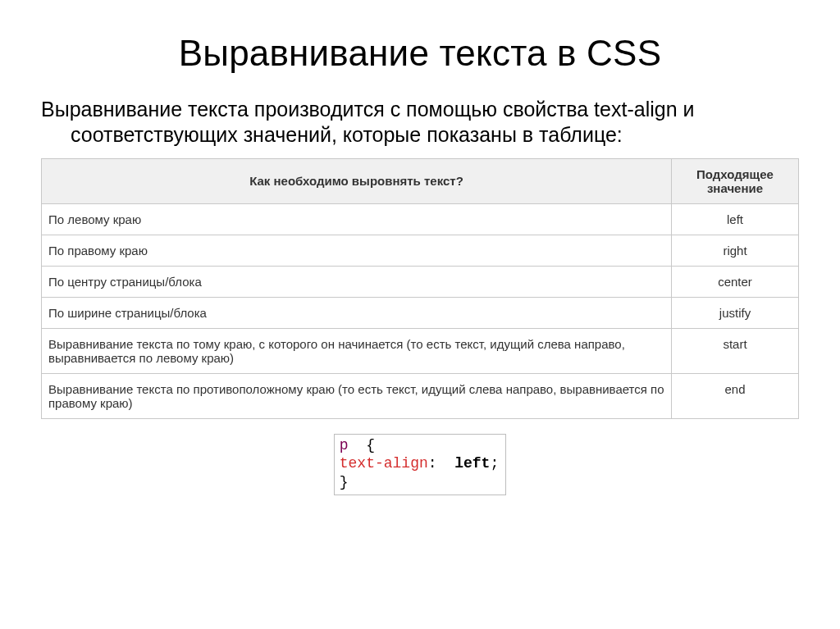 Image resolution: width=840 pixels, height=629 pixels. Describe the element at coordinates (735, 281) in the screenshot. I see `table-cell-value: center` at that location.